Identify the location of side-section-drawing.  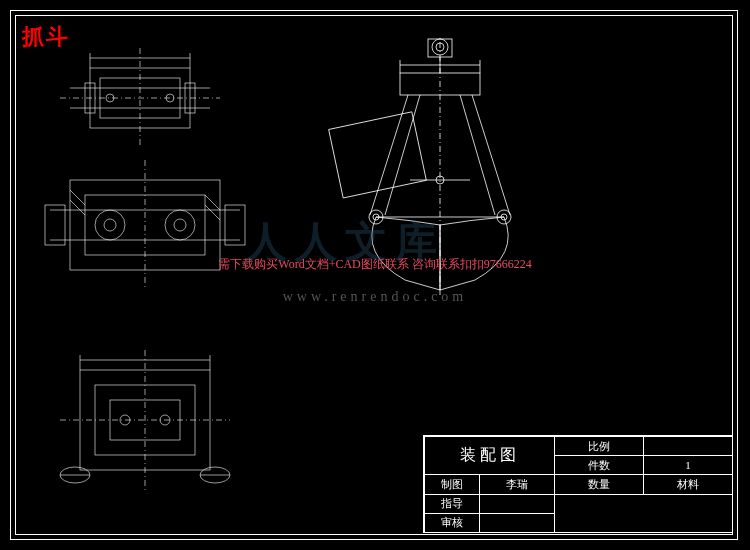
(145, 225).